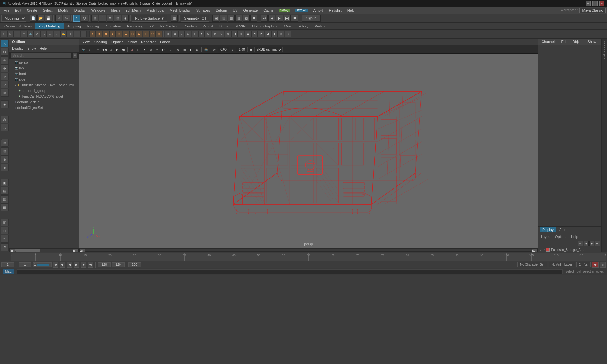 The height and width of the screenshot is (364, 607). What do you see at coordinates (215, 34) in the screenshot?
I see `edge-flow-tool: ⊗` at bounding box center [215, 34].